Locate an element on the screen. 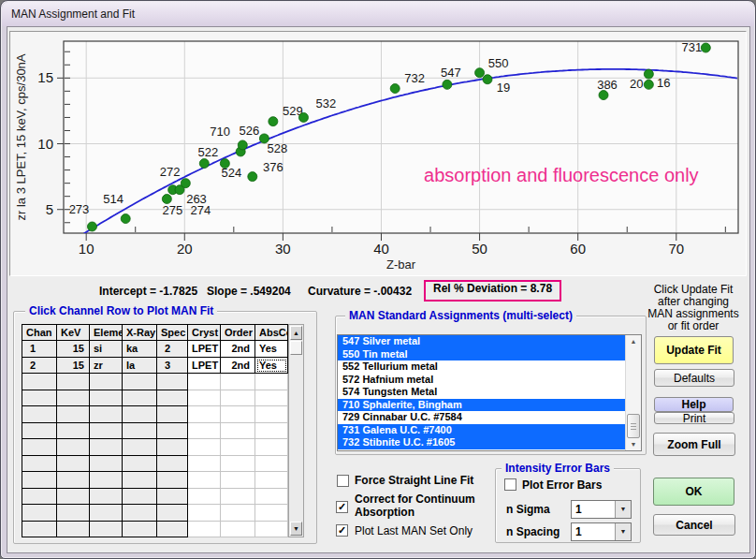 This screenshot has height=559, width=756. column-header-kev: KeV is located at coordinates (73, 333).